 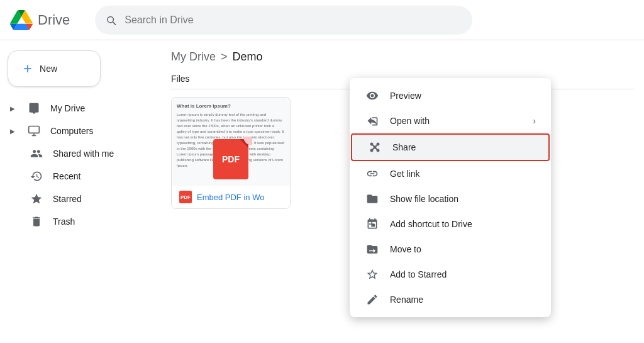 I want to click on menu-label: Open with, so click(x=457, y=121).